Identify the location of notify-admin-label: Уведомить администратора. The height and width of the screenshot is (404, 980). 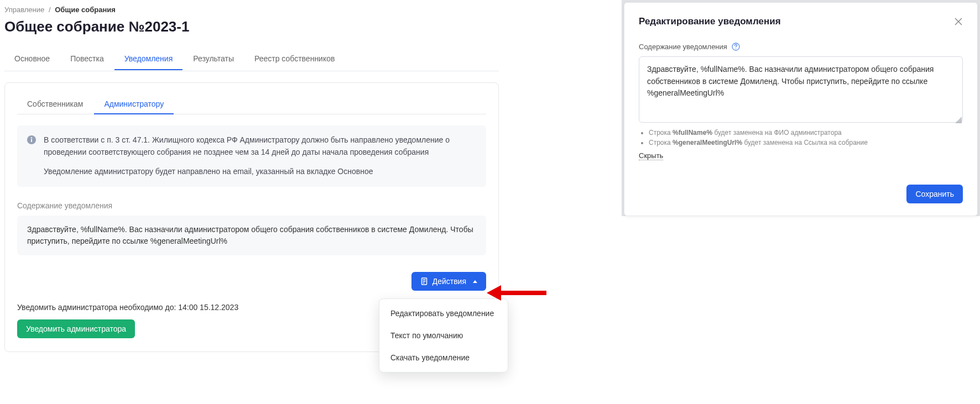
(76, 329).